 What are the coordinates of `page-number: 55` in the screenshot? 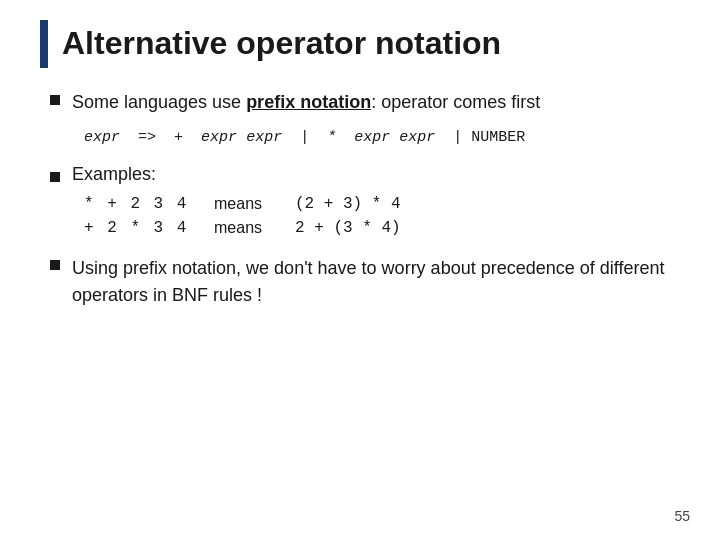 It's located at (682, 516).